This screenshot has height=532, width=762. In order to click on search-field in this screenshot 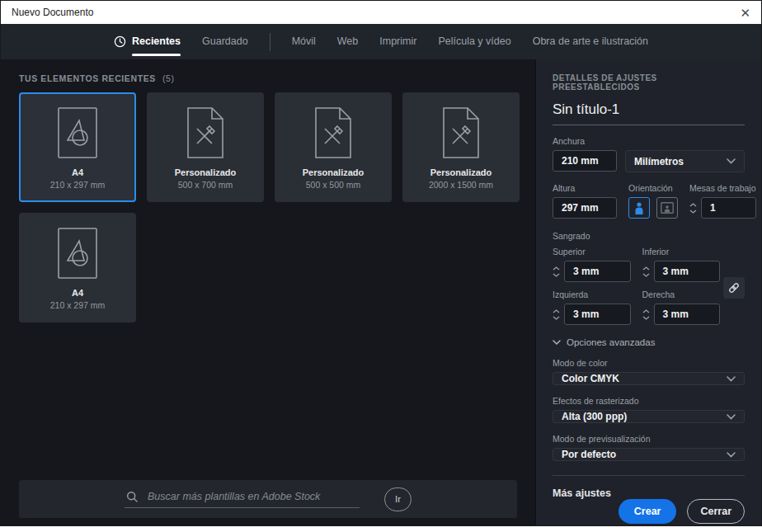, I will do `click(242, 499)`.